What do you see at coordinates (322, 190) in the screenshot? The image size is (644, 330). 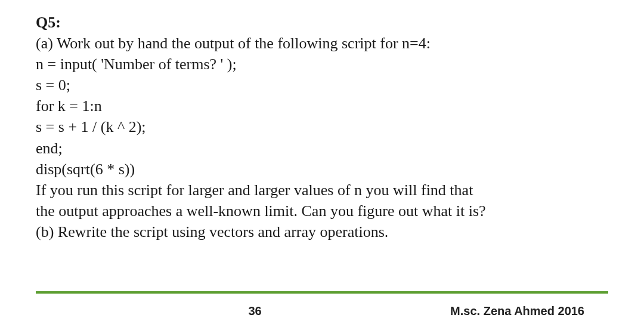 I see `part-a-followup-line1: If you run this script for larger and la…` at bounding box center [322, 190].